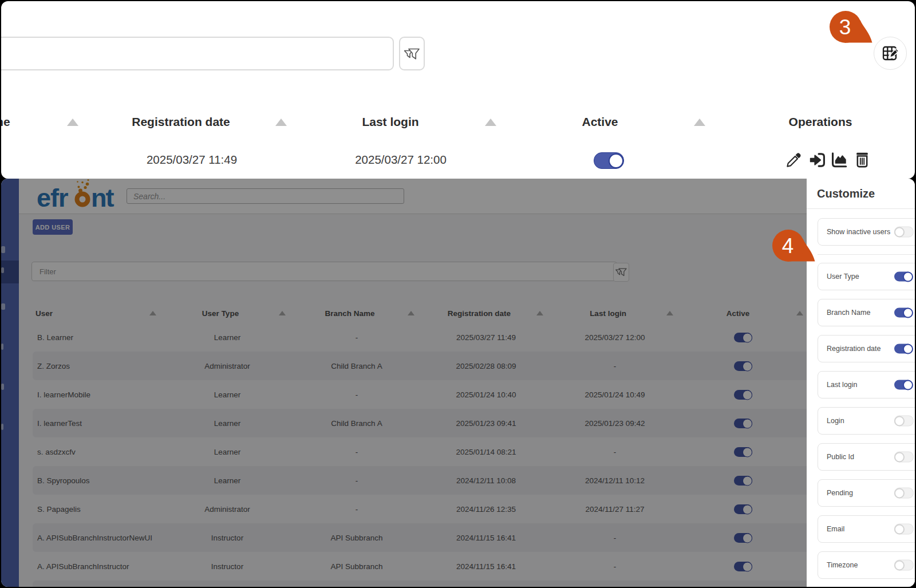 The width and height of the screenshot is (916, 588). I want to click on svg-text: 4, so click(788, 246).